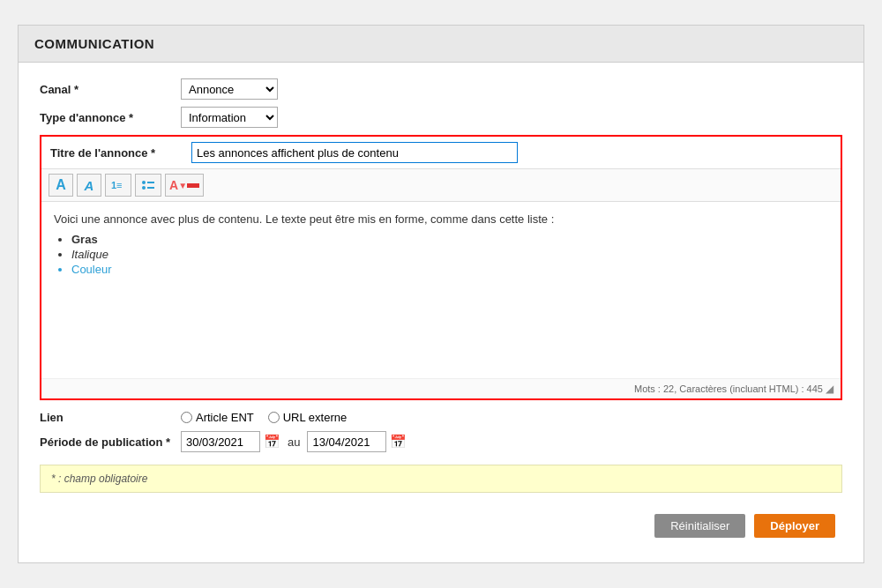  I want to click on type-annonce-label: Type d'annonce *, so click(110, 118).